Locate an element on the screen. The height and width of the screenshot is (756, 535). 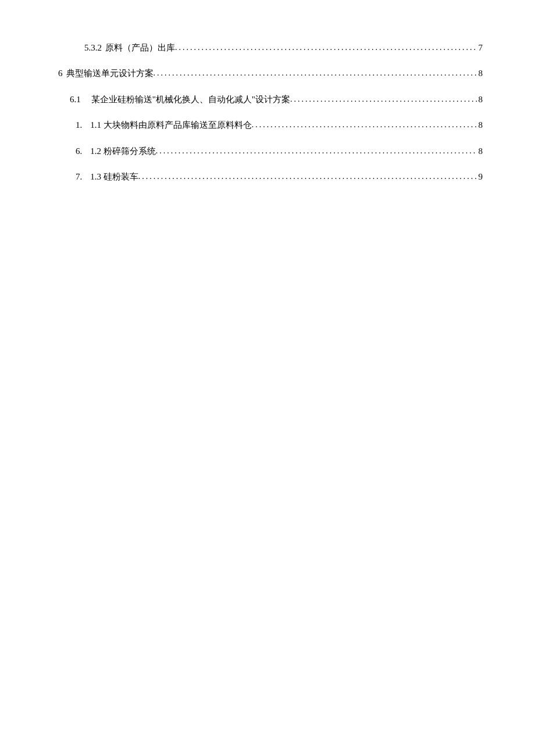
toc-entry-label: 7.1.3 硅粉装车 is located at coordinates (107, 177).